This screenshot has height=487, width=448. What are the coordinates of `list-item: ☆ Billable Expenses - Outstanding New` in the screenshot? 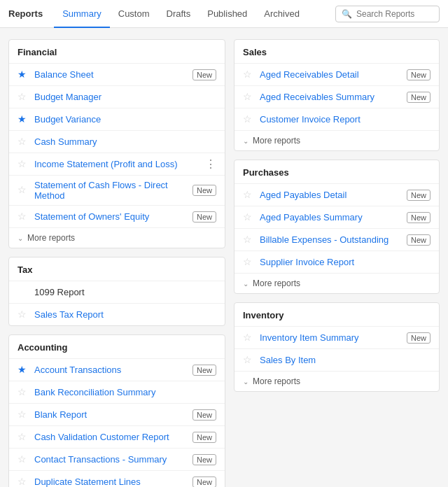 It's located at (337, 239).